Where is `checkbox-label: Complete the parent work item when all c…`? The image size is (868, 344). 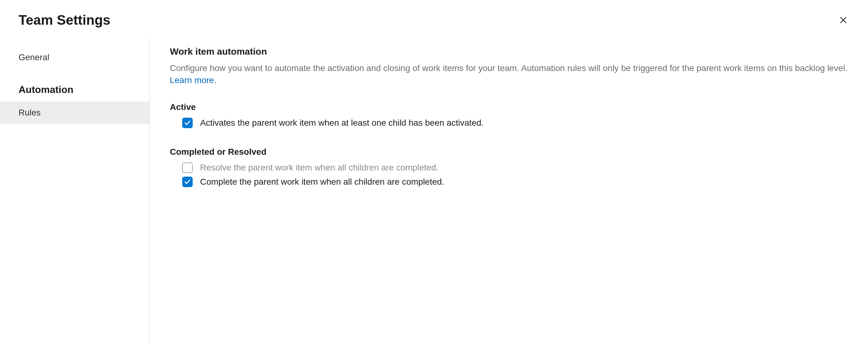
checkbox-label: Complete the parent work item when all c… is located at coordinates (322, 182).